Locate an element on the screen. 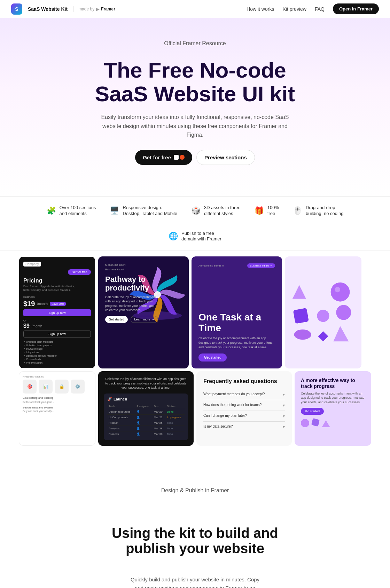  features-row: 🧩 Over 100 sectionsand elements 🖥️ Respo… is located at coordinates (195, 224).